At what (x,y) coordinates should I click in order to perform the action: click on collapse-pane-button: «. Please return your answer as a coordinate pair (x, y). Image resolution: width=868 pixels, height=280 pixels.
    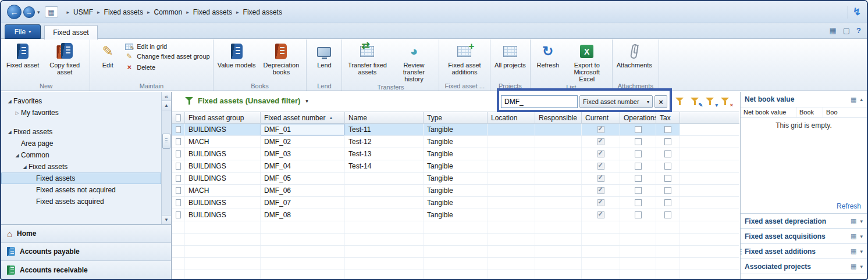
    Looking at the image, I should click on (166, 96).